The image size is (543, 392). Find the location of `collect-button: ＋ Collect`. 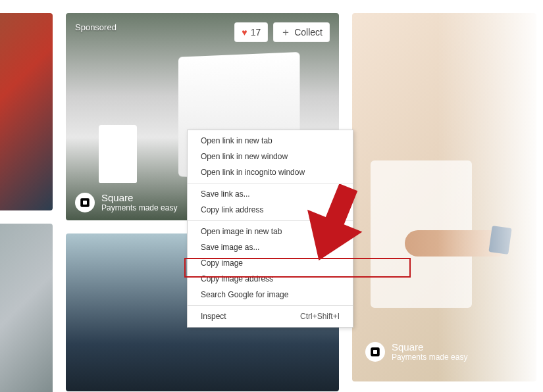

collect-button: ＋ Collect is located at coordinates (301, 32).